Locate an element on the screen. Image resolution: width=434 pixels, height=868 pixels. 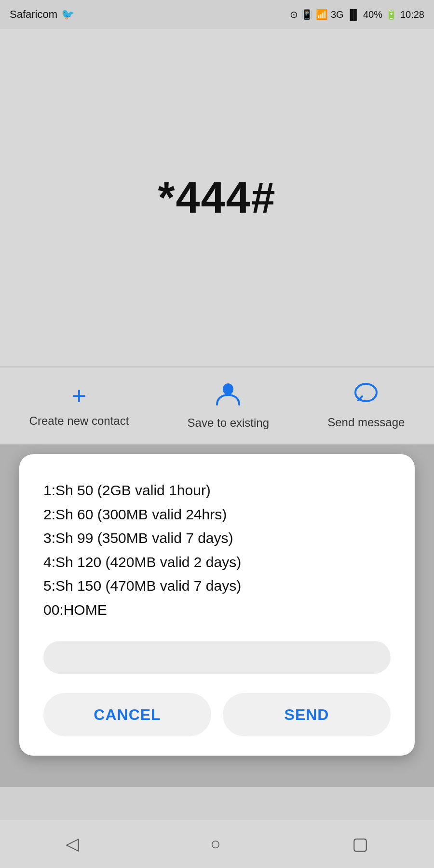
save-to-existing-label: Save to existing is located at coordinates (229, 423).